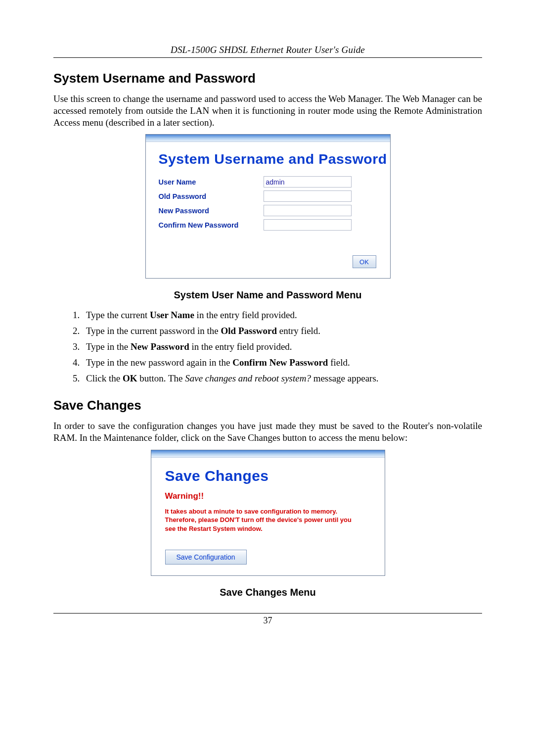  Describe the element at coordinates (364, 262) in the screenshot. I see `ok-button: OK` at that location.